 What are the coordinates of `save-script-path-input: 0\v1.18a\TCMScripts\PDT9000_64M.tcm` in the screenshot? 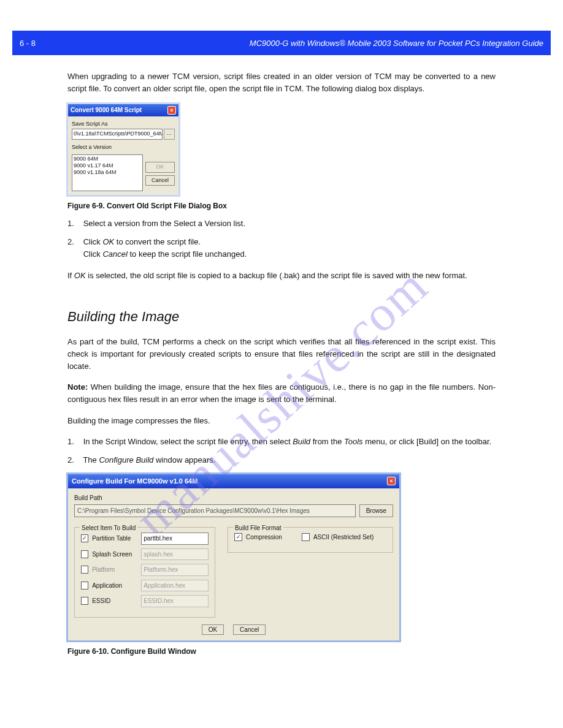 It's located at (117, 134).